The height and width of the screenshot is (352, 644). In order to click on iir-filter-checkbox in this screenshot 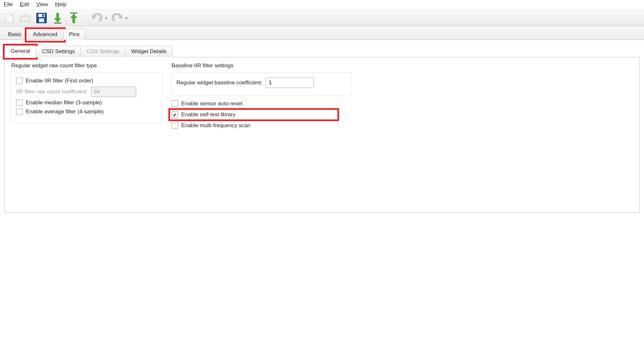, I will do `click(19, 81)`.